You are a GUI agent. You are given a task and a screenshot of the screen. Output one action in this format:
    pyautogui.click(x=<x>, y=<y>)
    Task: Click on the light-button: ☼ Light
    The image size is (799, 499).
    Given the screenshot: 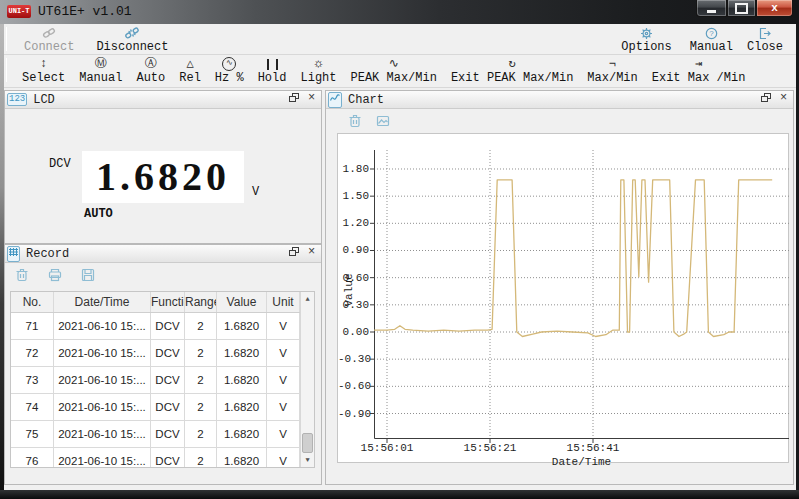 What is the action you would take?
    pyautogui.click(x=318, y=71)
    